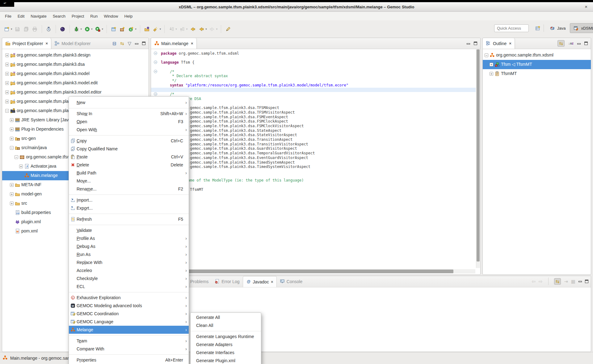 Image resolution: width=593 pixels, height=364 pixels. I want to click on tree-item-org-gemoc-sample-tfsm-plaink3-model-edit: +Jorg.gemoc.sample.tfsm.plaink3.model.ed…, so click(75, 83).